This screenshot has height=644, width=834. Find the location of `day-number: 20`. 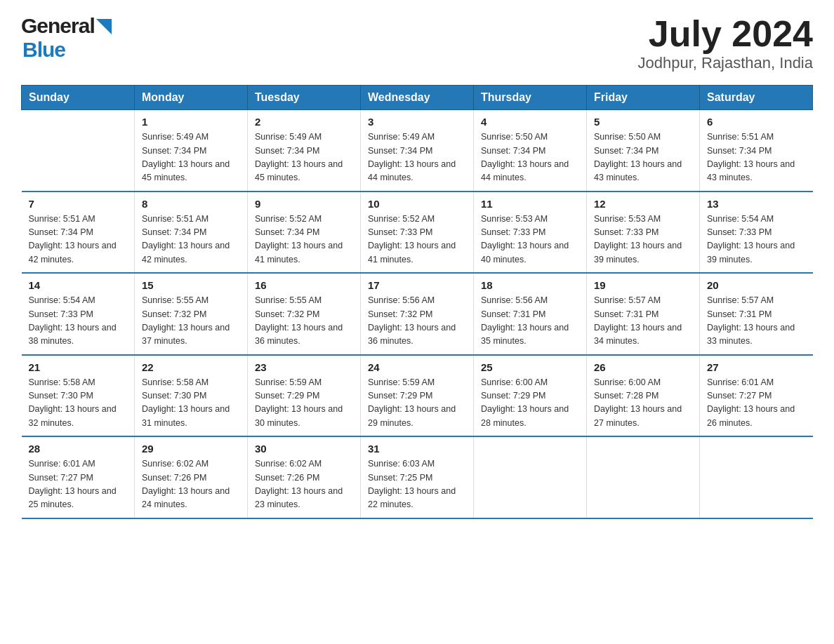

day-number: 20 is located at coordinates (757, 285).